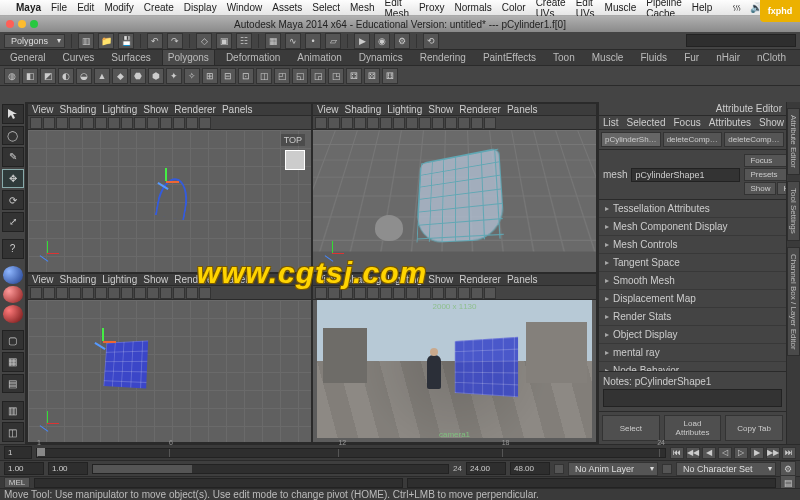 The width and height of the screenshot is (800, 500). What do you see at coordinates (106, 41) in the screenshot?
I see `open-scene-icon: 📁` at bounding box center [106, 41].